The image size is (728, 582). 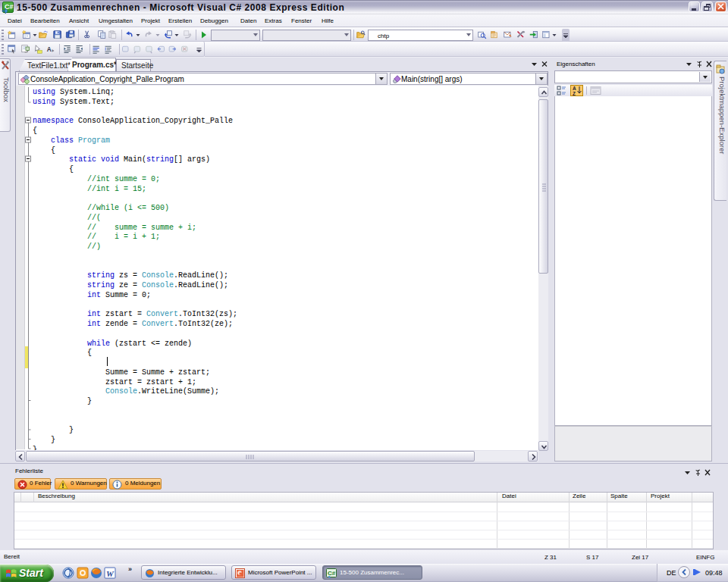 What do you see at coordinates (111, 574) in the screenshot?
I see `svg-text: W` at bounding box center [111, 574].